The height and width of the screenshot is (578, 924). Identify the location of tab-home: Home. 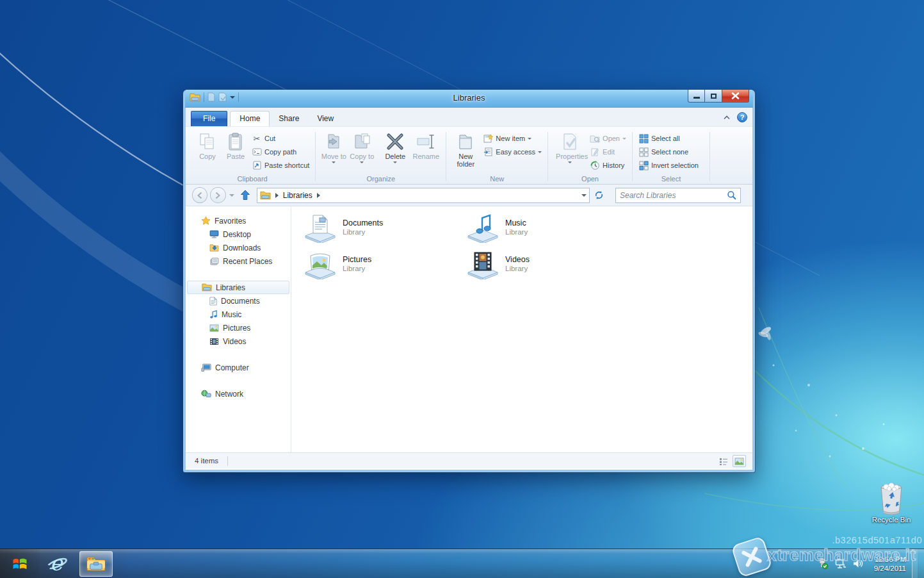
(250, 119).